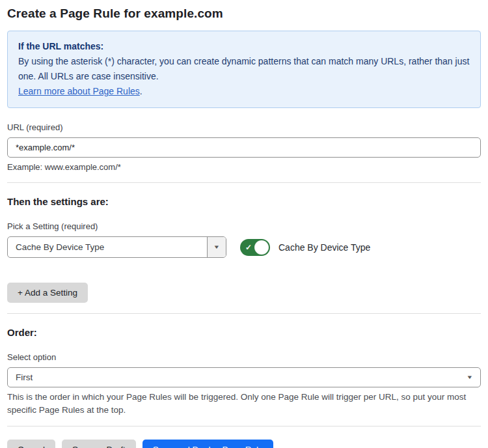  I want to click on order-select-label: Select option, so click(244, 357).